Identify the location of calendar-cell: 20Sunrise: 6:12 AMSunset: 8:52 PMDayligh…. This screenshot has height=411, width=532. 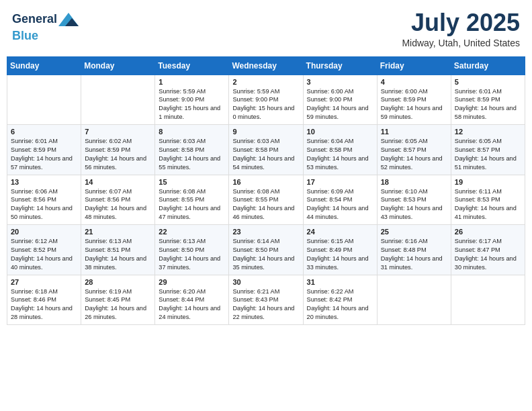
(44, 250).